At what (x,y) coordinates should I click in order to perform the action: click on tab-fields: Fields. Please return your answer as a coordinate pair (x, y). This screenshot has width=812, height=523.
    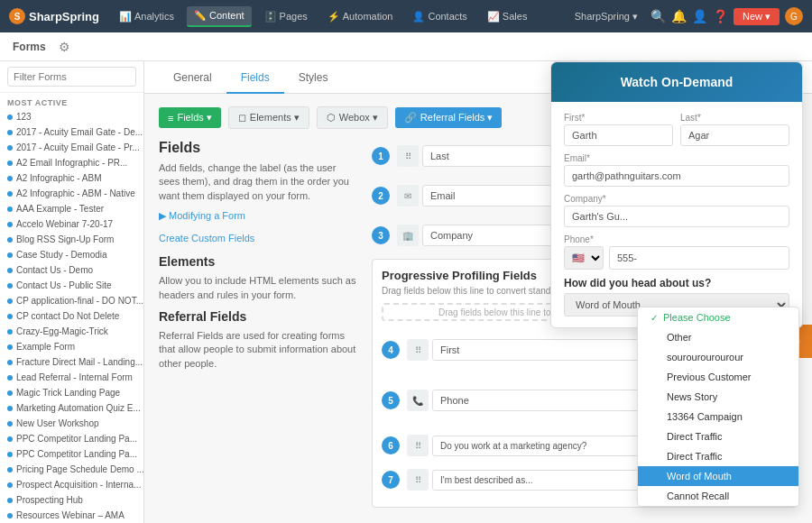
    Looking at the image, I should click on (255, 78).